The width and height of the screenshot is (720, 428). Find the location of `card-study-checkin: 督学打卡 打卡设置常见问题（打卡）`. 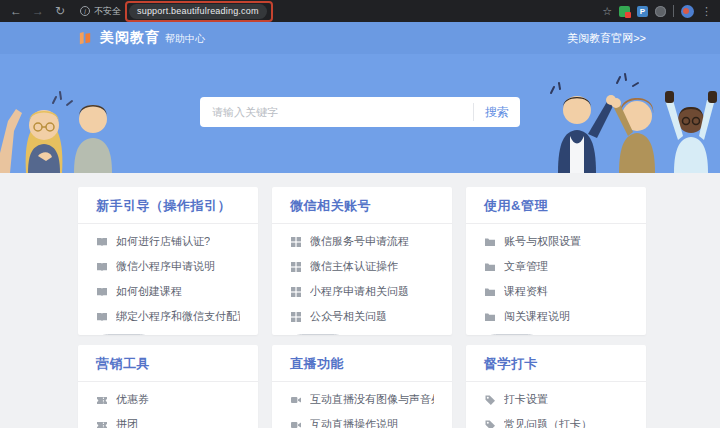

card-study-checkin: 督学打卡 打卡设置常见问题（打卡） is located at coordinates (556, 386).